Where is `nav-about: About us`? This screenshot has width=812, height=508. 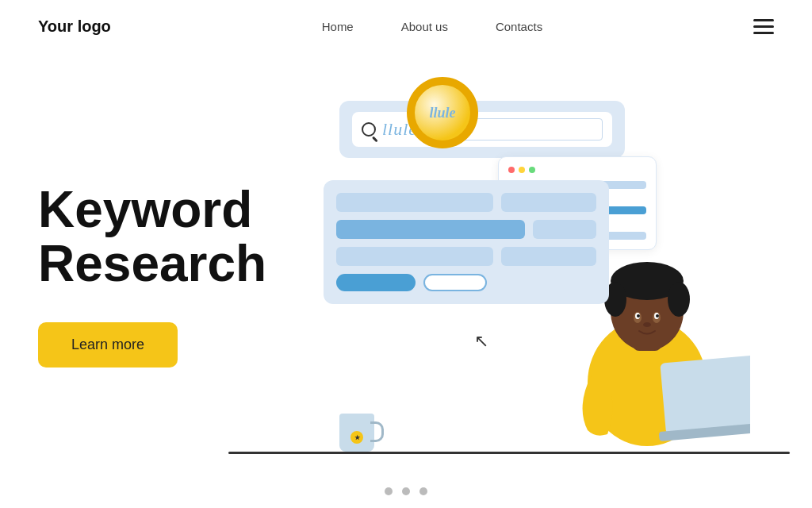 nav-about: About us is located at coordinates (425, 27).